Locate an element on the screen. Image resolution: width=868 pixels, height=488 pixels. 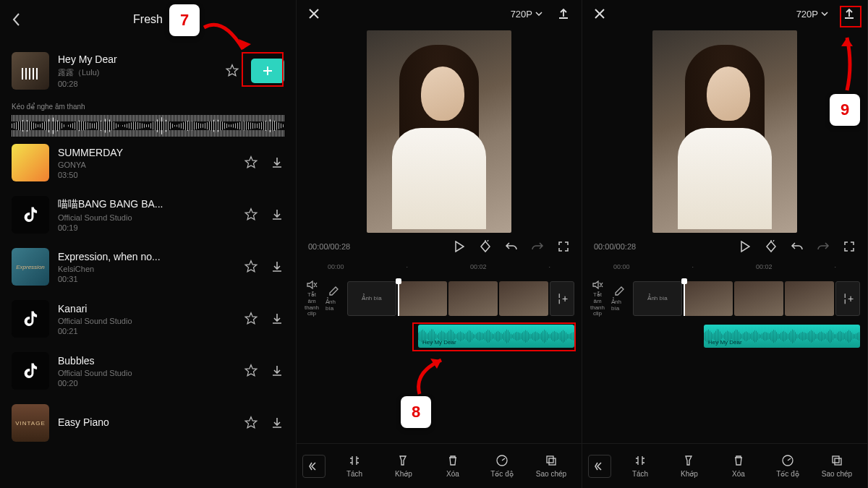
track-thumb is located at coordinates (30, 215).